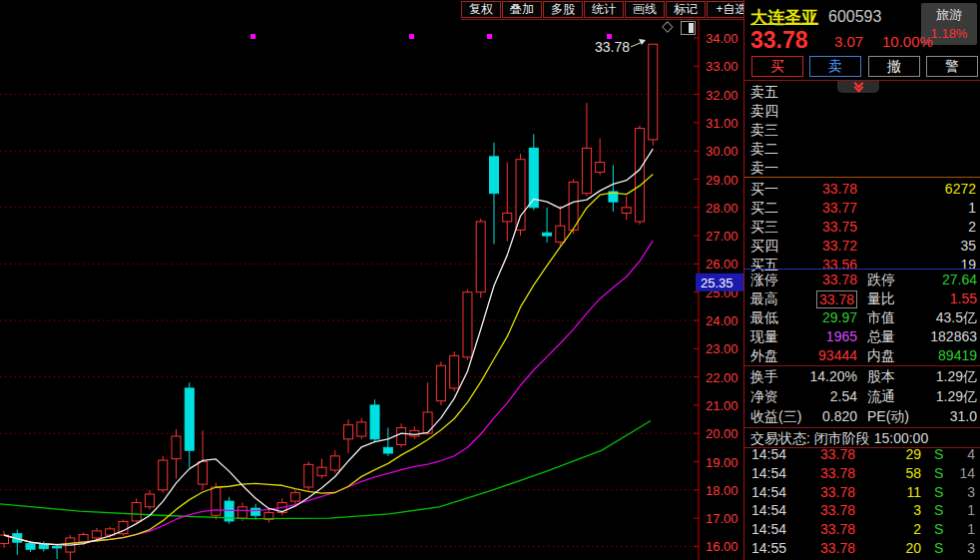  I want to click on diamond-marker-icon: ◇, so click(668, 26).